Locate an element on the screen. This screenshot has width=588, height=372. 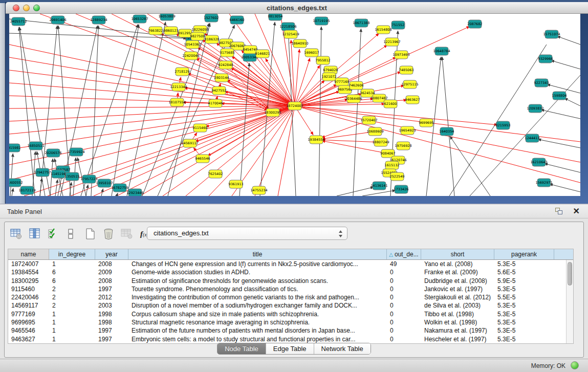
graph-node-label: 621600 is located at coordinates (391, 104).